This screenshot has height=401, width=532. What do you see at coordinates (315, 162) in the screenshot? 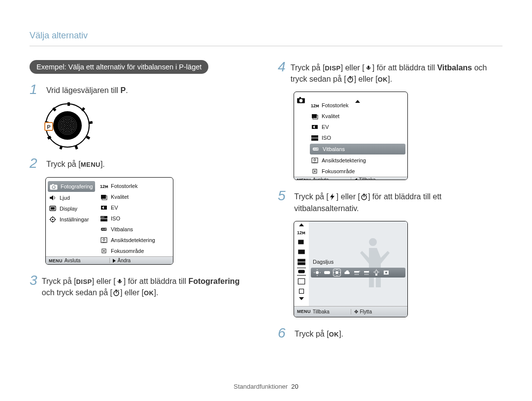
I see `svg-text: OFF` at bounding box center [315, 162].